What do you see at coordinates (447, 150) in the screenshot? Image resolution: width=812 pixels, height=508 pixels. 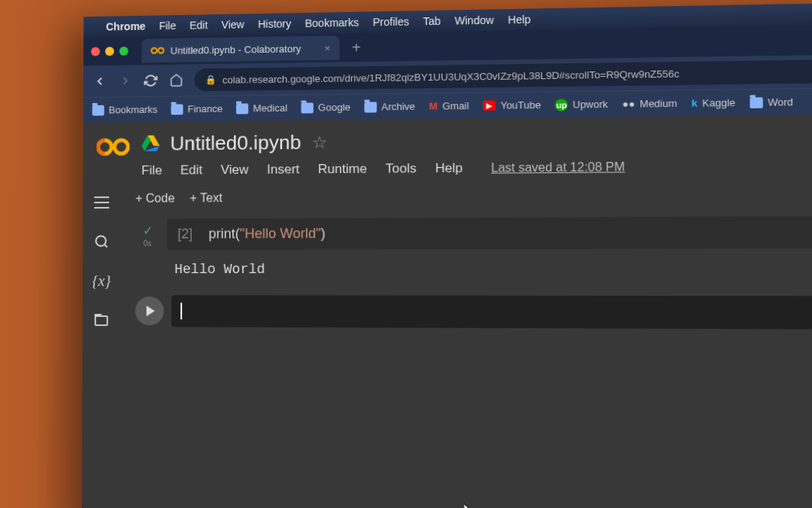 I see `colab-header: Untitled0.ipynb ☆ File Edit View Insert …` at bounding box center [447, 150].